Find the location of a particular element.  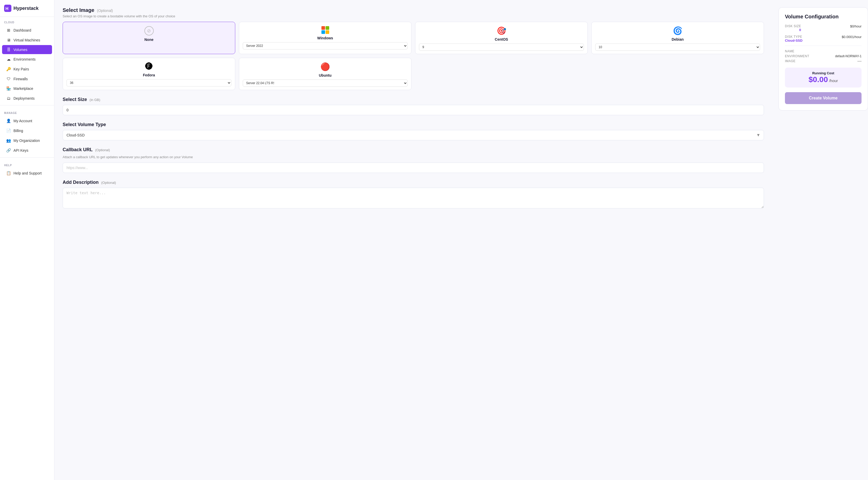

sidebar-item-key-pairs: 🔑 Key Pairs is located at coordinates (27, 69).